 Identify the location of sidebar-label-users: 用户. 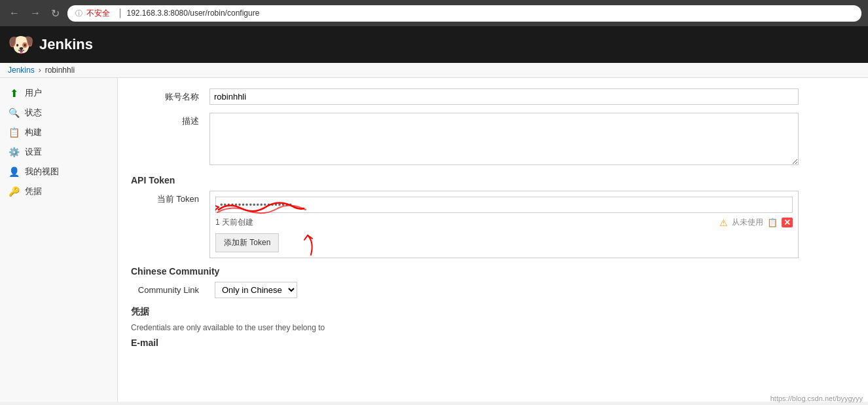
(33, 93).